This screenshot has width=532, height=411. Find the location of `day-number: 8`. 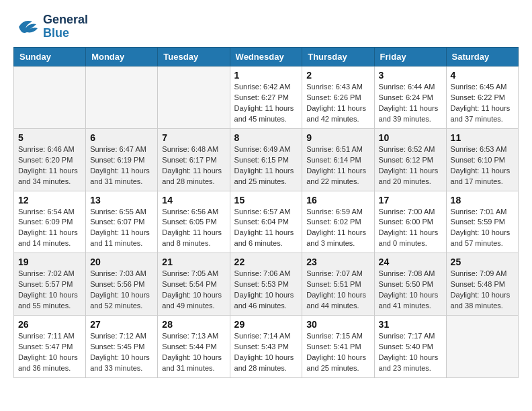

day-number: 8 is located at coordinates (266, 138).